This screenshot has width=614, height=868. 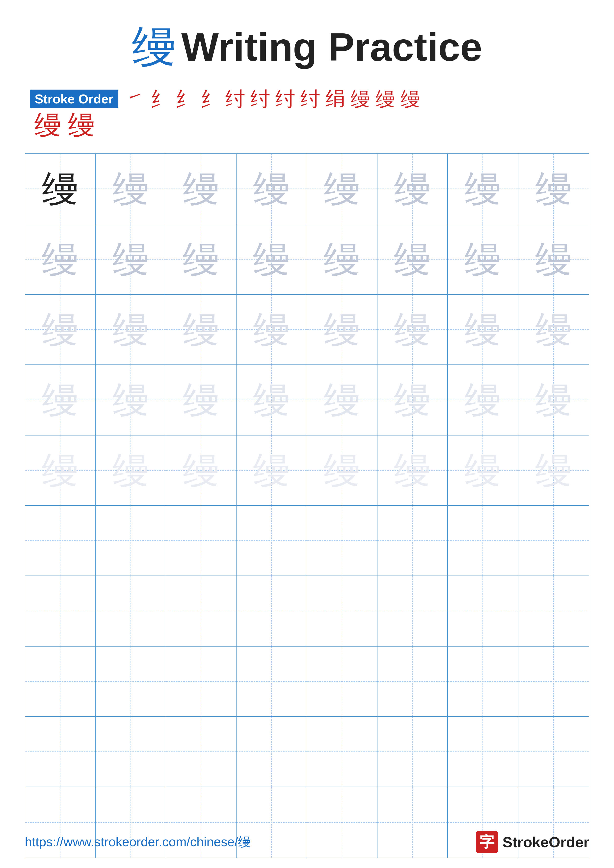 I want to click on cell-1-7: 缦, so click(x=483, y=189).